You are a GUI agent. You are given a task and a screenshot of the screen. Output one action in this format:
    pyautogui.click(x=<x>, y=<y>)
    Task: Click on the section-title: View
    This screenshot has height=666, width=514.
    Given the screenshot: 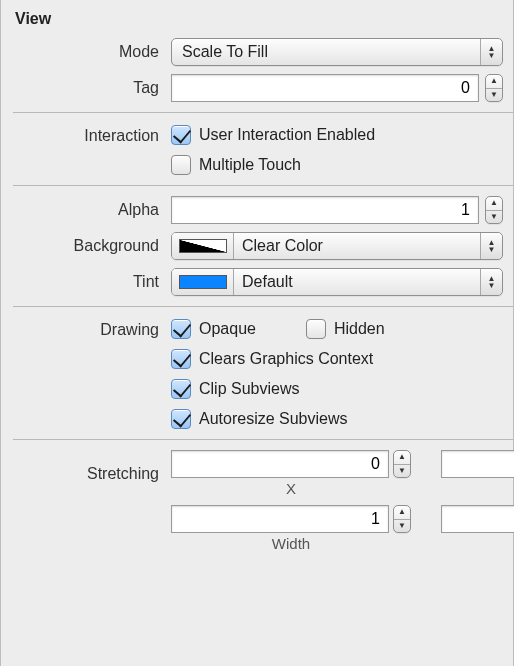 What is the action you would take?
    pyautogui.click(x=257, y=17)
    